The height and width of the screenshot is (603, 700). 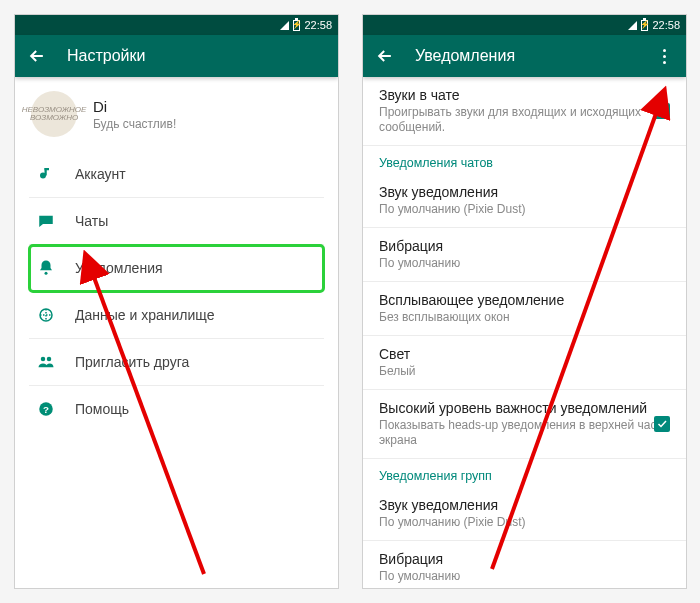 What do you see at coordinates (524, 56) in the screenshot?
I see `toolbar-title: Уведомления` at bounding box center [524, 56].